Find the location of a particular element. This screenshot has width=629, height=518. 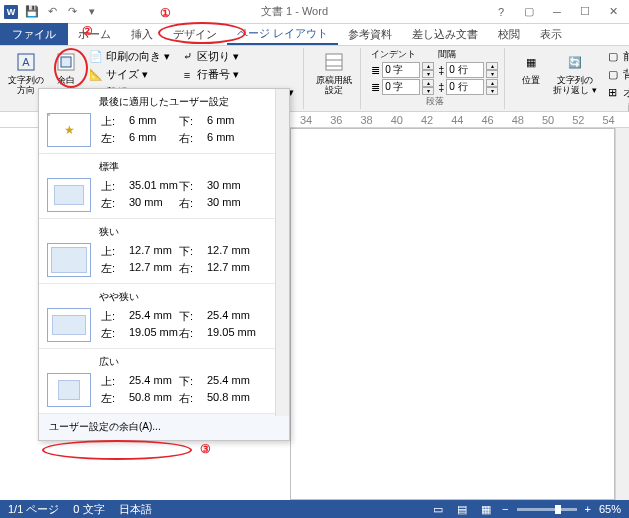

breaks-button: ⤶区切り ▾ is located at coordinates (237, 56).